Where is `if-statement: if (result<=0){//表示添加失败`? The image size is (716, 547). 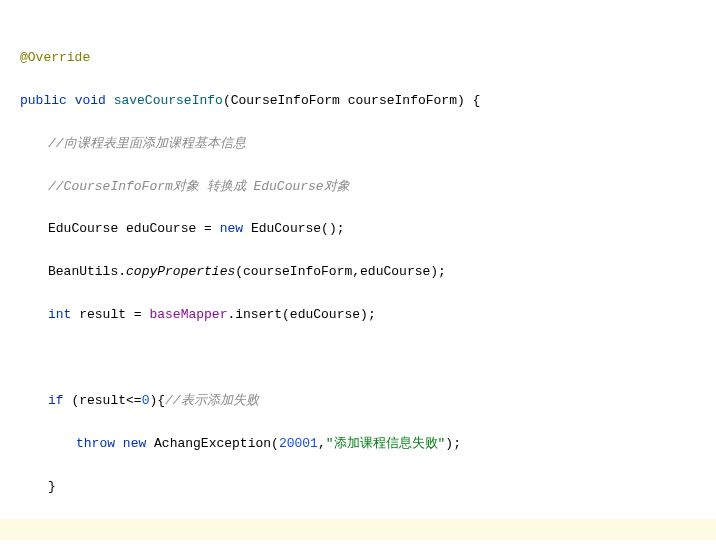 if-statement: if (result<=0){//表示添加失败 is located at coordinates (368, 400).